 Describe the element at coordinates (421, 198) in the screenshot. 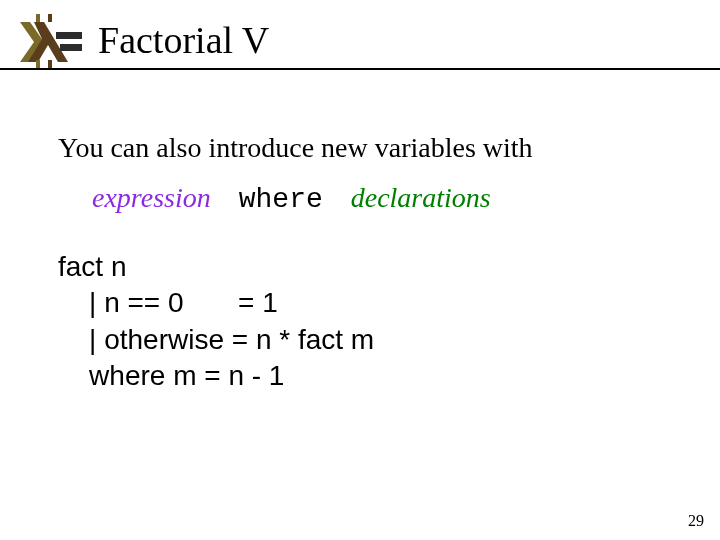

I see `declarations-term: declarations` at that location.